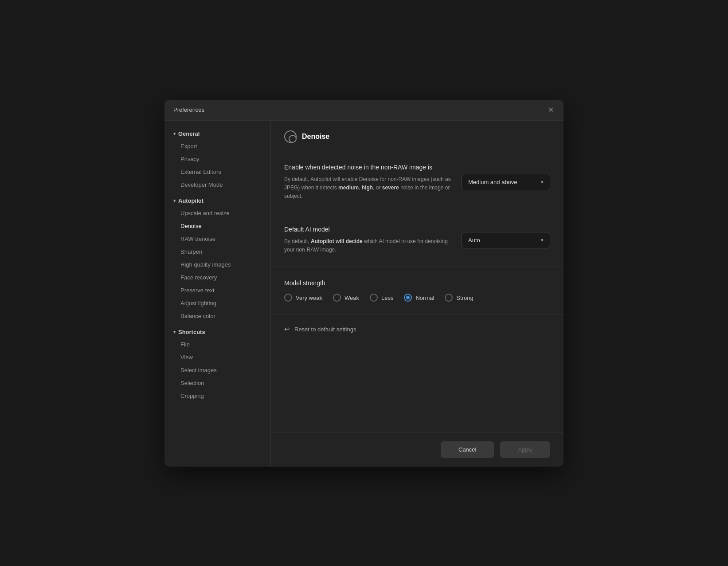  I want to click on sidebar-item-face-recovery: Face recovery, so click(217, 278).